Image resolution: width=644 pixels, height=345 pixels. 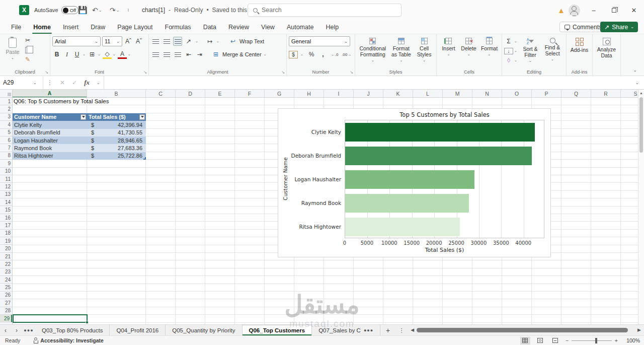 I want to click on column-header-g: G, so click(x=280, y=94).